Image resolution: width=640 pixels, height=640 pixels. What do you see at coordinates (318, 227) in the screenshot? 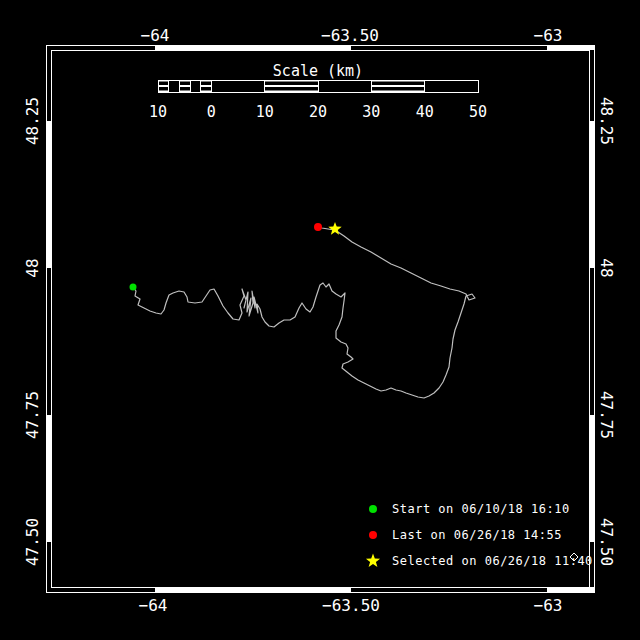
I see `last-marker` at bounding box center [318, 227].